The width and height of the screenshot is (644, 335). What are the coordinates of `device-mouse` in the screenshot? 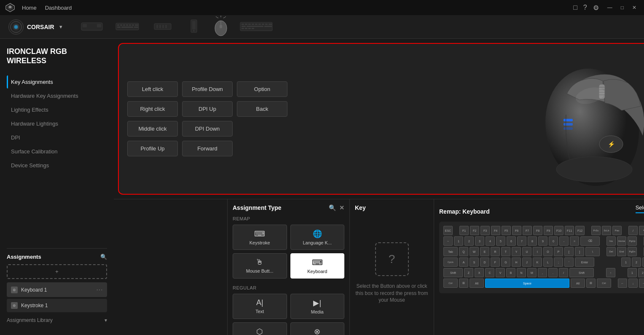 It's located at (221, 27).